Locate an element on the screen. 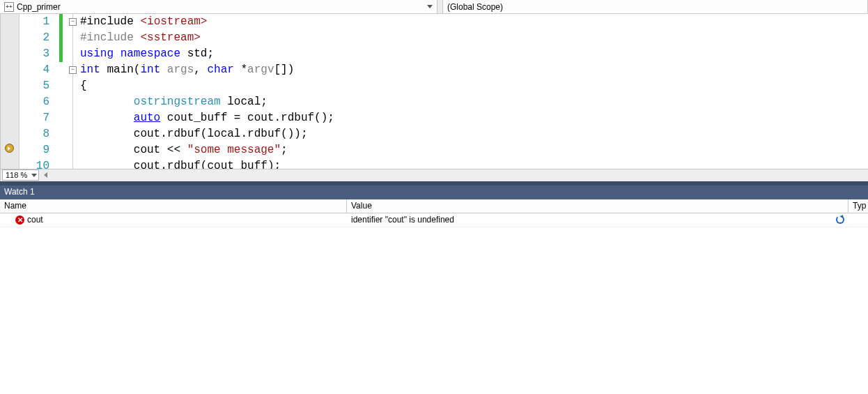  watch-col-type: Typ is located at coordinates (858, 206).